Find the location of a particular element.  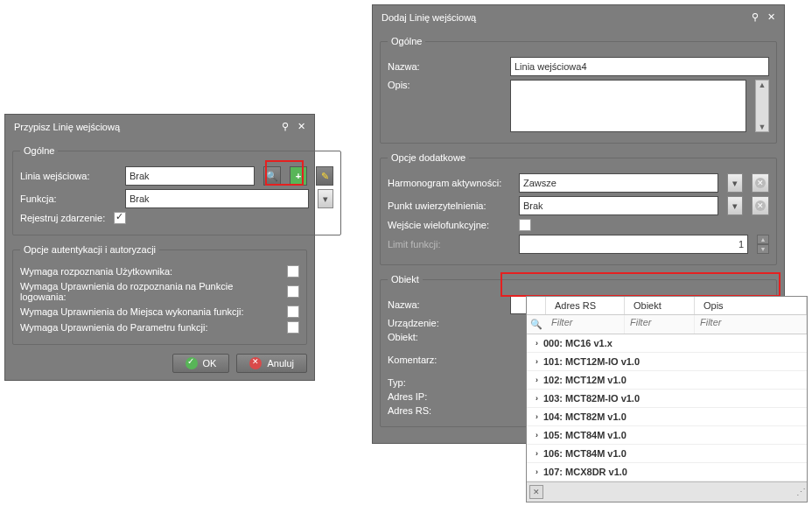

dialog1-titlebar: Przypisz Linię wejściową is located at coordinates (159, 126).